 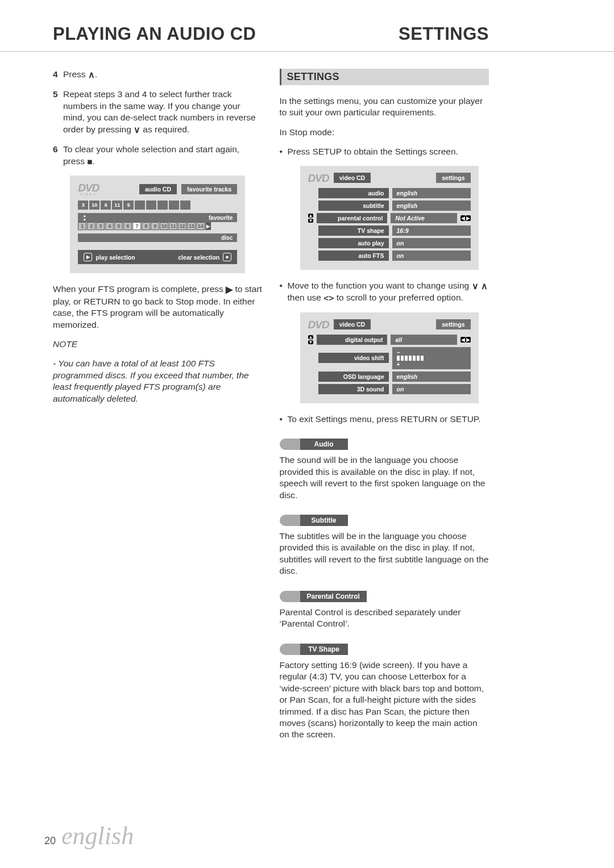 What do you see at coordinates (56, 74) in the screenshot?
I see `step-number: 4` at bounding box center [56, 74].